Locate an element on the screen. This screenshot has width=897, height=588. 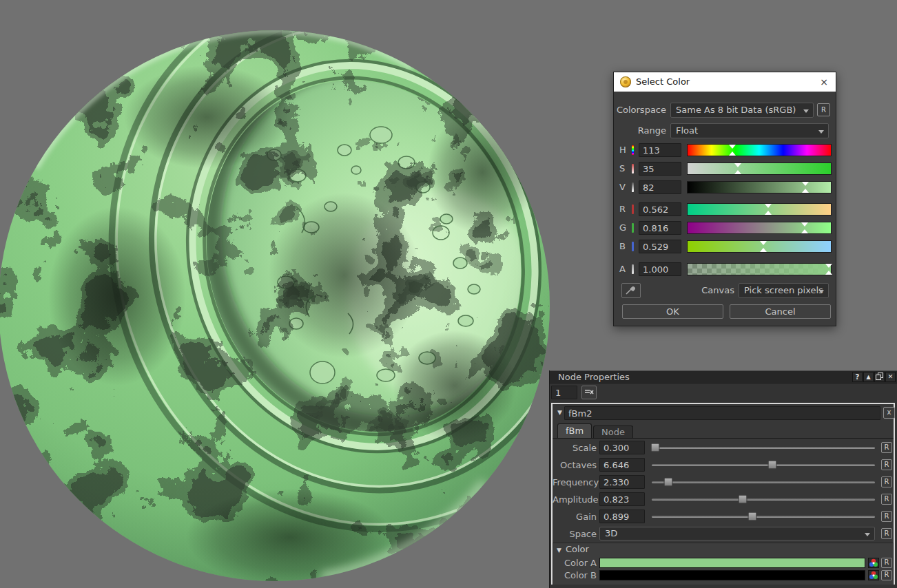
tab-fbm: fBm is located at coordinates (575, 431).